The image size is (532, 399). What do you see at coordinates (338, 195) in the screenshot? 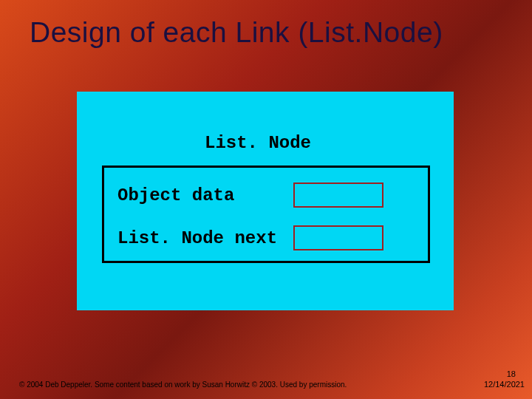
I see `field-data-box` at bounding box center [338, 195].